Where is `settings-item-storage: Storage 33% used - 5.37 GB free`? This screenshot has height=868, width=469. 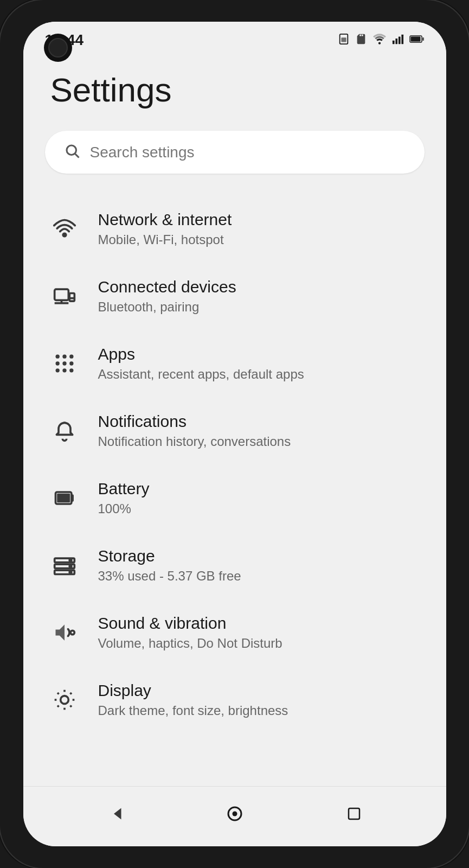
settings-item-storage: Storage 33% used - 5.37 GB free is located at coordinates (235, 565).